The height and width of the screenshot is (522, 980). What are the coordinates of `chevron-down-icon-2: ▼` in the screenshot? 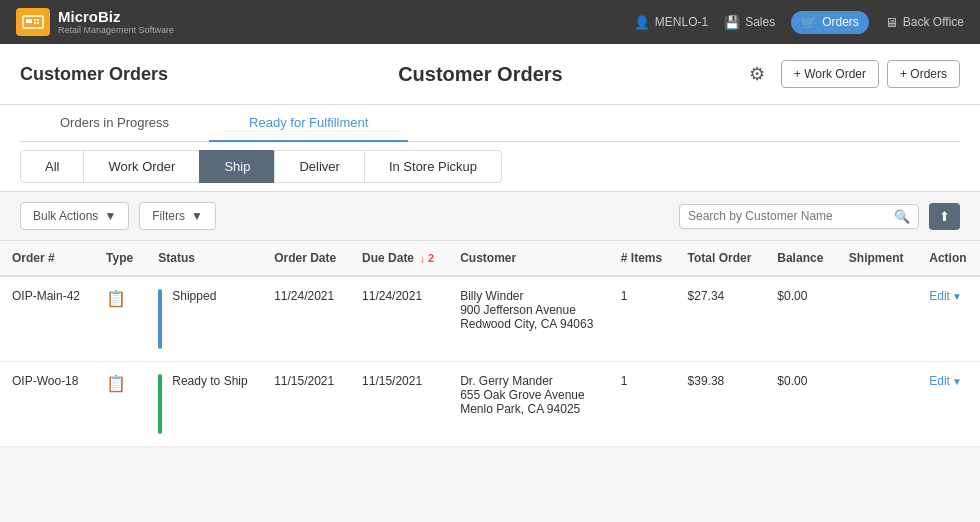 It's located at (197, 216).